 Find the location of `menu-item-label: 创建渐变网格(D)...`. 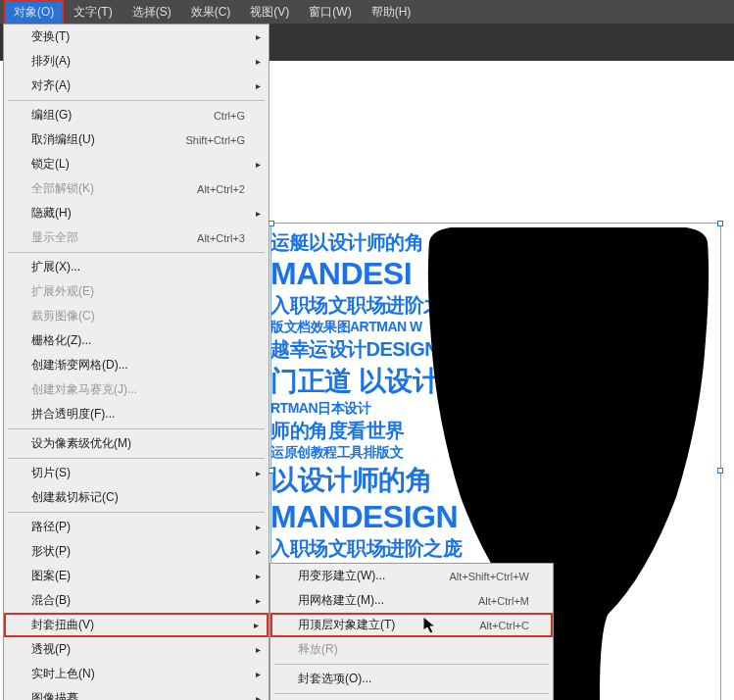

menu-item-label: 创建渐变网格(D)... is located at coordinates (80, 365).